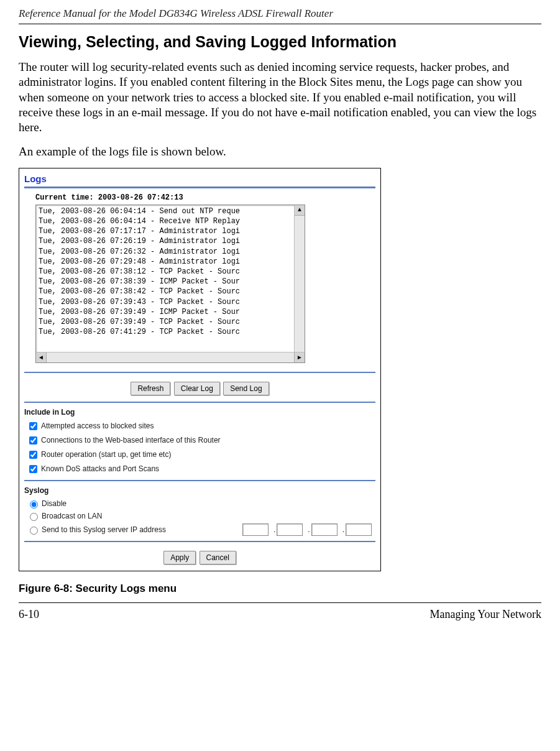 The width and height of the screenshot is (560, 751). I want to click on body-paragraph-2: An example of the logs file is shown bel…, so click(280, 152).